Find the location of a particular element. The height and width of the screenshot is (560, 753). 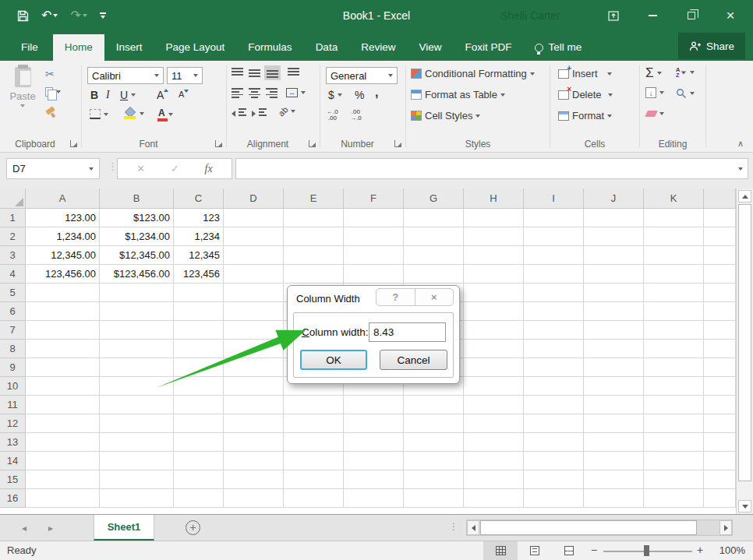

cell-A16 is located at coordinates (62, 498).